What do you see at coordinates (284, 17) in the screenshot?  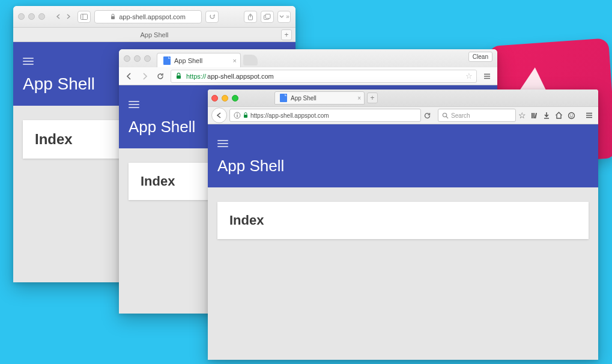 I see `overflow-button: »` at bounding box center [284, 17].